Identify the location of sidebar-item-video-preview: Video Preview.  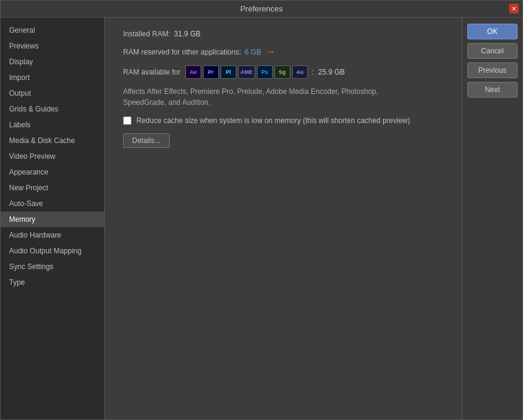
(52, 156).